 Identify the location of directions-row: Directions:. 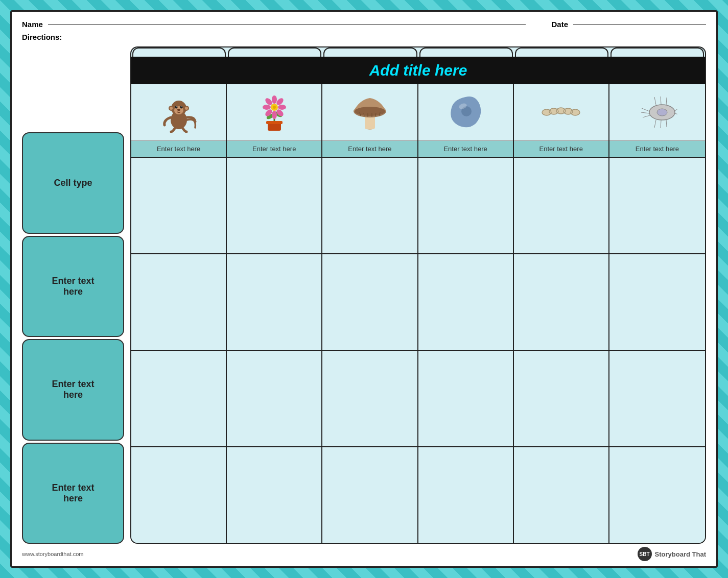
(364, 37).